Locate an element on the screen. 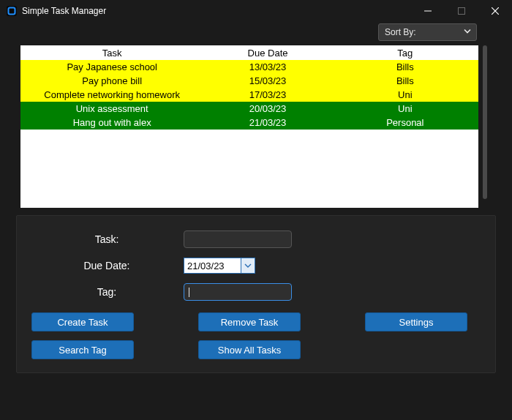 This screenshot has height=420, width=512. task-input is located at coordinates (238, 239).